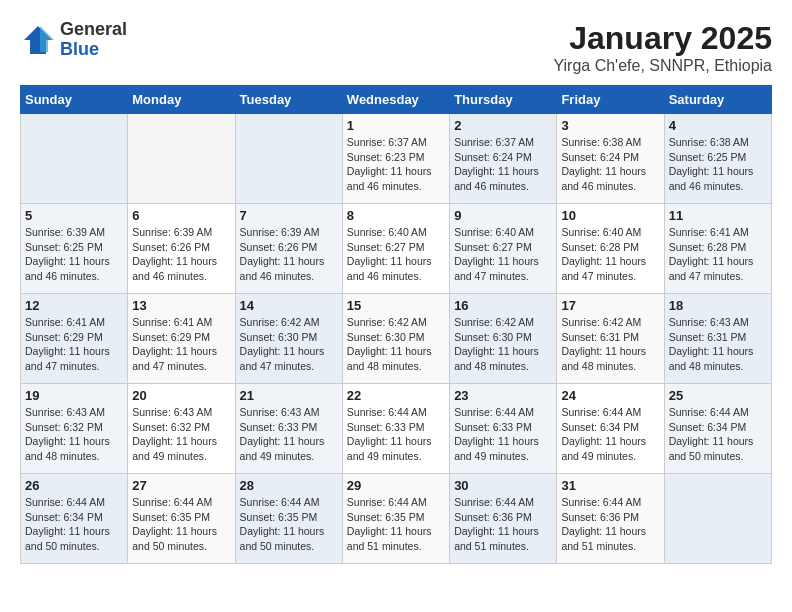 Image resolution: width=792 pixels, height=612 pixels. Describe the element at coordinates (396, 164) in the screenshot. I see `day-info: Sunrise: 6:37 AM Sunset: 6:23 PM Dayligh…` at that location.